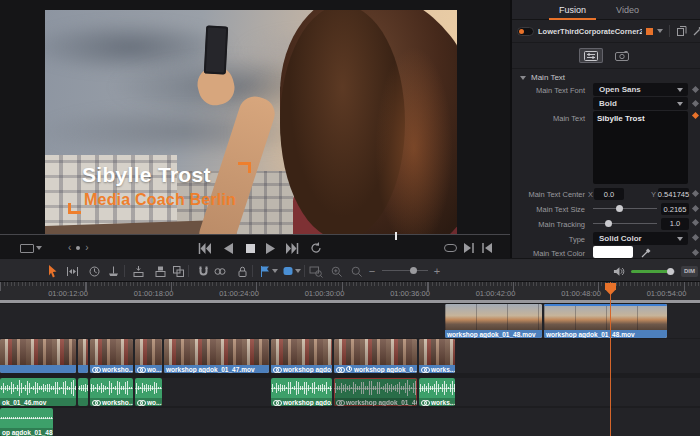  I want to click on font-dropdown: Open Sans, so click(640, 90).